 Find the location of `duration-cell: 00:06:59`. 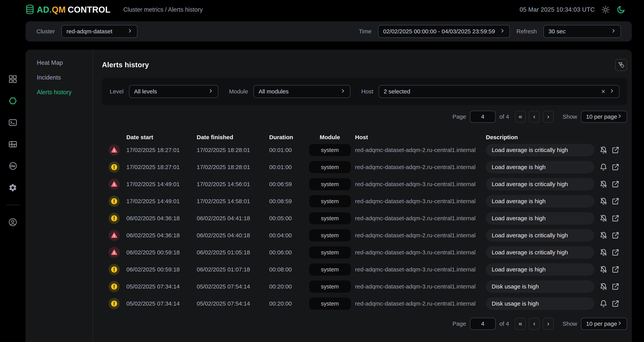

duration-cell: 00:06:59 is located at coordinates (287, 184).